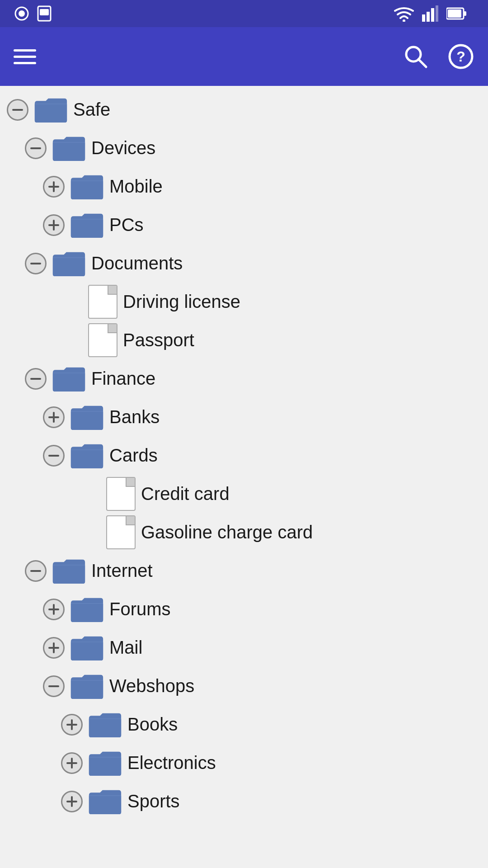 This screenshot has height=868, width=488. Describe the element at coordinates (461, 57) in the screenshot. I see `help-icon: ?` at that location.